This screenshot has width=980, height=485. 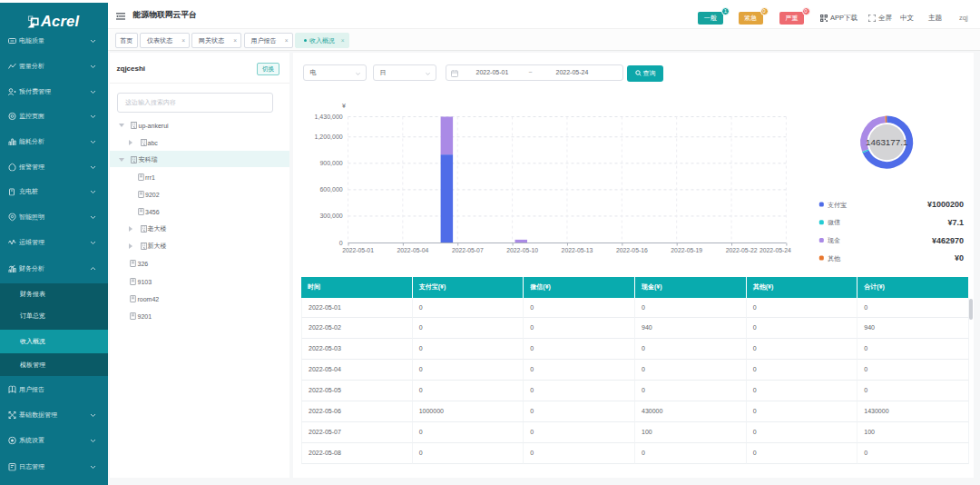 I want to click on svg-text: 600,000, so click(x=330, y=189).